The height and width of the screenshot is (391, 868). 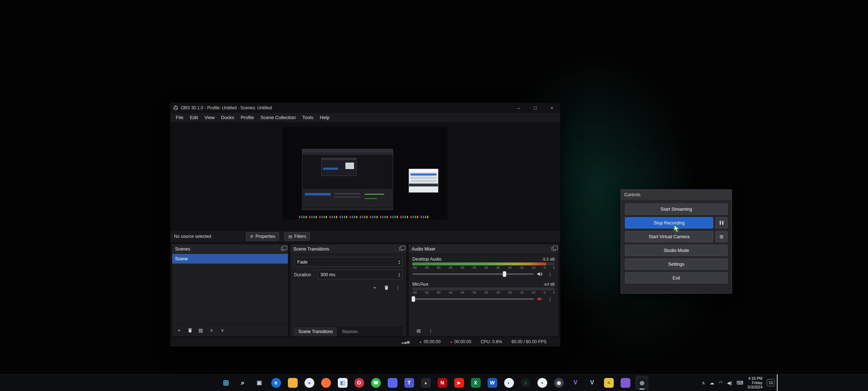 What do you see at coordinates (348, 332) in the screenshot?
I see `dock-tabbar: Scene Transitions Sources` at bounding box center [348, 332].